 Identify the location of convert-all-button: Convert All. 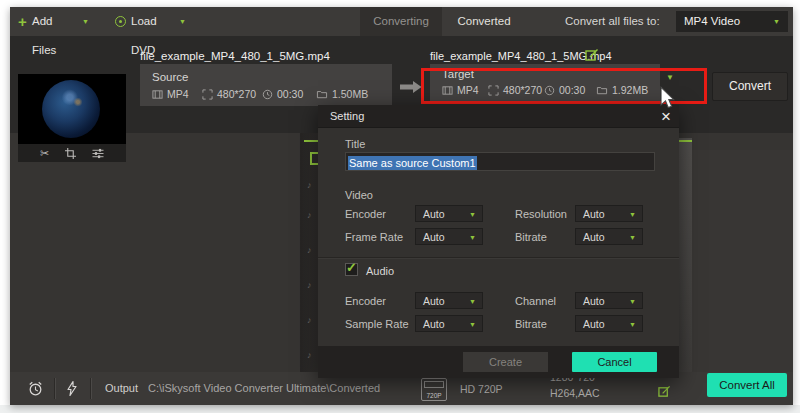
(747, 385).